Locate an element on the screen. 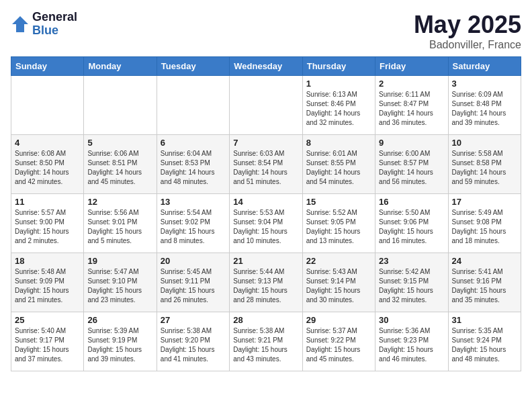  day-info: Sunrise: 5:38 AM Sunset: 9:20 PM Dayligh… is located at coordinates (193, 345).